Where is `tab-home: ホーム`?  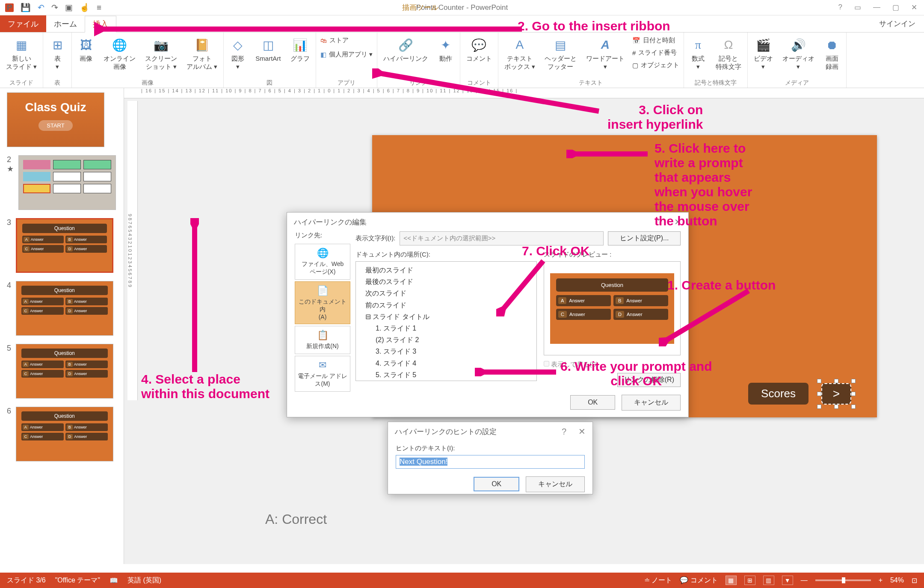 tab-home: ホーム is located at coordinates (65, 24).